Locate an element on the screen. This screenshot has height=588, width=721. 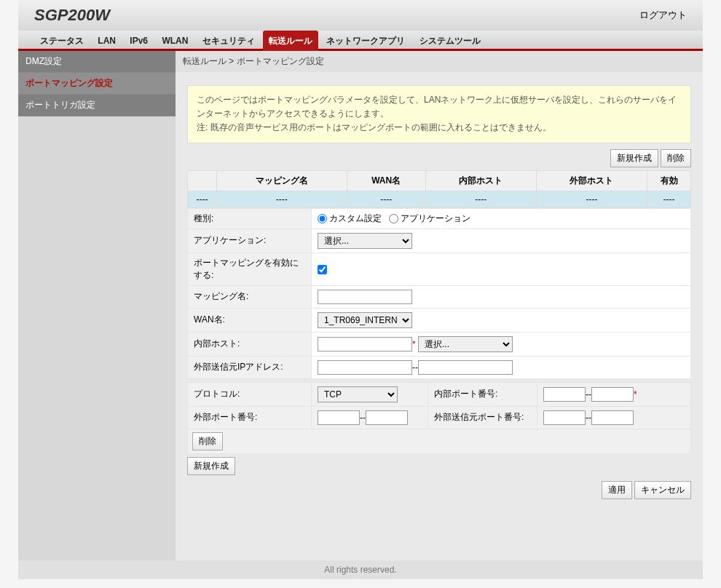
info-text-1: このページではポートマッピングパラメータを設定して、LANネットワーク上に仮想サ… is located at coordinates (439, 107).